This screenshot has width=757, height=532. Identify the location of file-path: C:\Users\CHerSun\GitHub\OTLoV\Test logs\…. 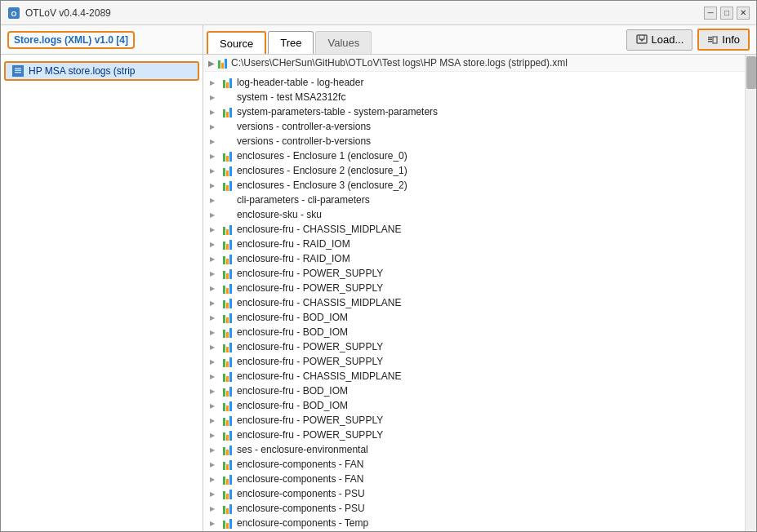
(399, 63).